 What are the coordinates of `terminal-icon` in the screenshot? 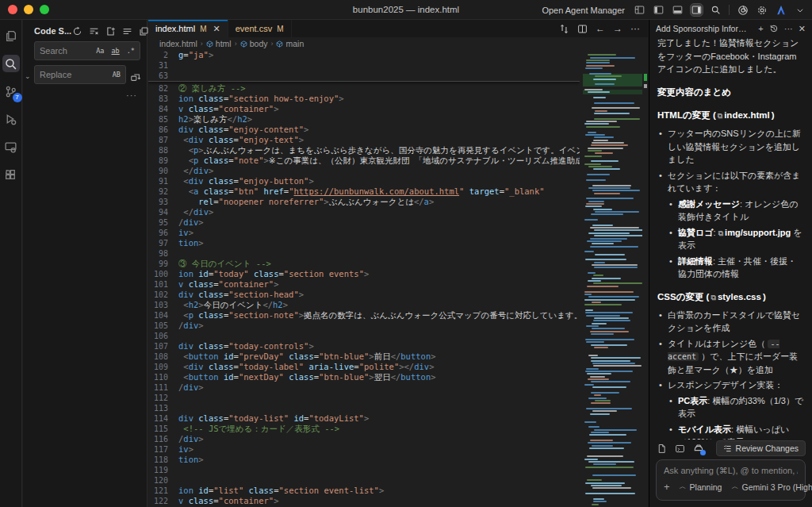 It's located at (680, 449).